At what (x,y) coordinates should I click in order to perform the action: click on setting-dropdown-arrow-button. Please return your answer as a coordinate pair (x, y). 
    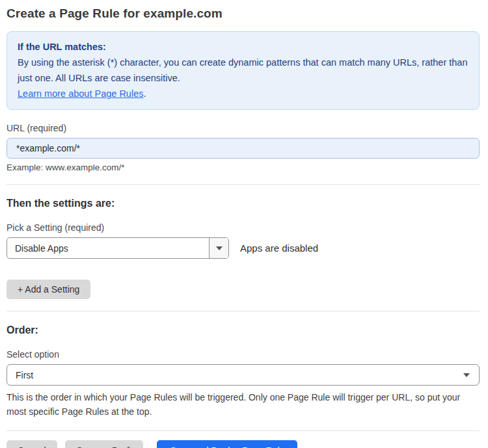
    Looking at the image, I should click on (219, 248).